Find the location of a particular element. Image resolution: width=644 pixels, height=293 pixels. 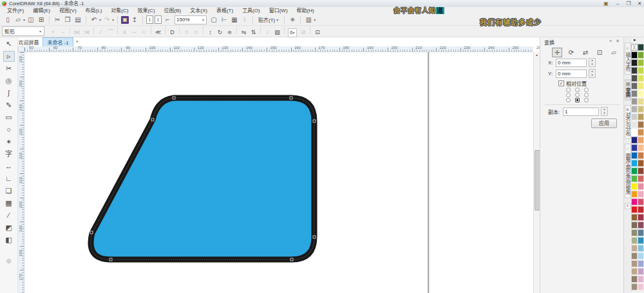

minimize-button: – is located at coordinates (618, 4).